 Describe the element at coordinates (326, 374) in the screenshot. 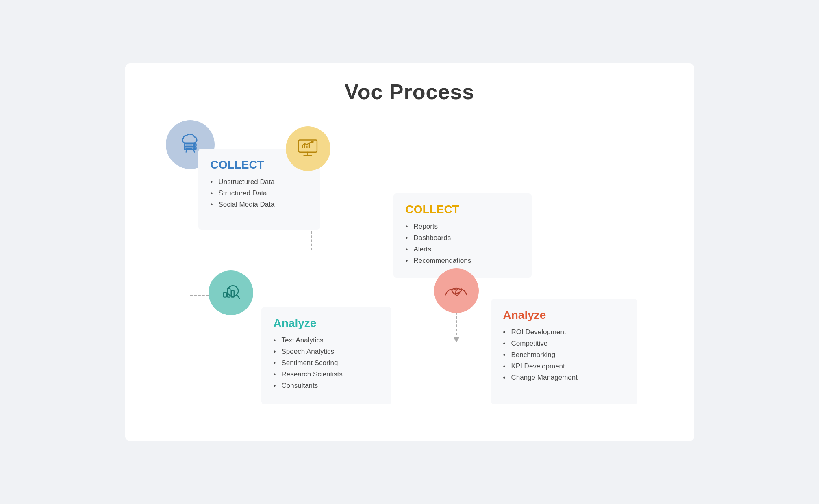

I see `list-item: Research Scientists` at that location.